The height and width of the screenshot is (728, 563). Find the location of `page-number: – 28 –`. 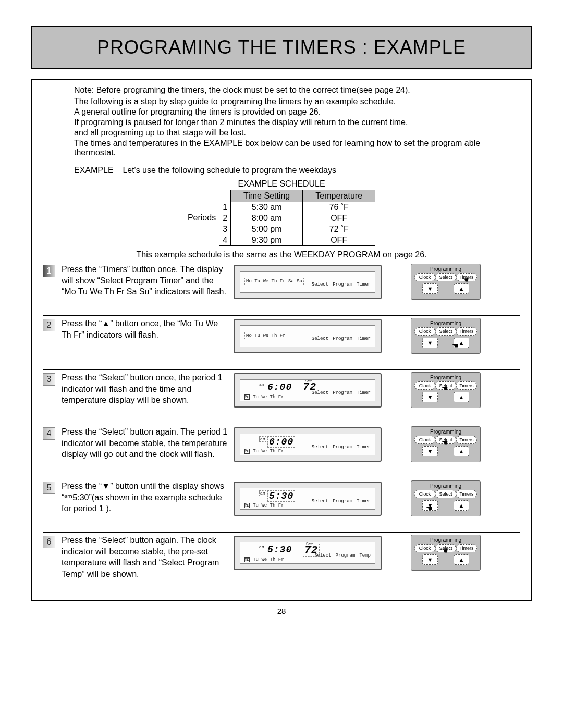

page-number: – 28 – is located at coordinates (282, 610).